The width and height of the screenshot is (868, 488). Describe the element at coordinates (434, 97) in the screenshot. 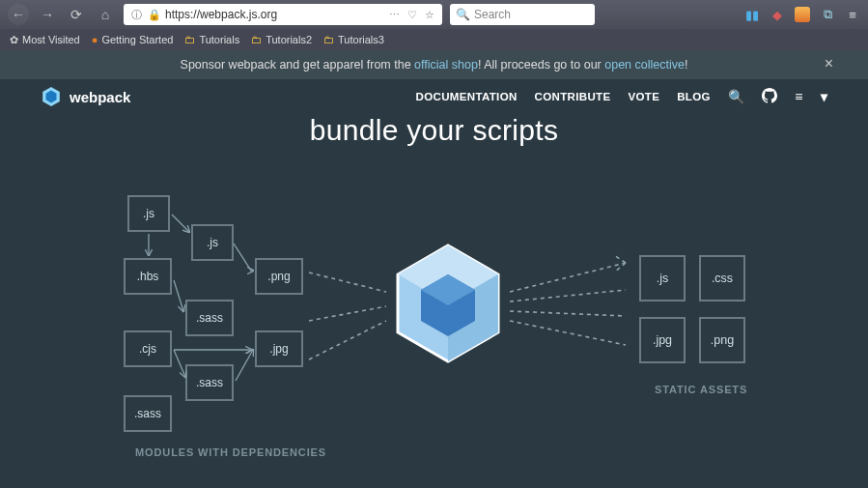

I see `site-header: webpack DOCUMENTATION CONTRIBUTE VOTE BL…` at that location.